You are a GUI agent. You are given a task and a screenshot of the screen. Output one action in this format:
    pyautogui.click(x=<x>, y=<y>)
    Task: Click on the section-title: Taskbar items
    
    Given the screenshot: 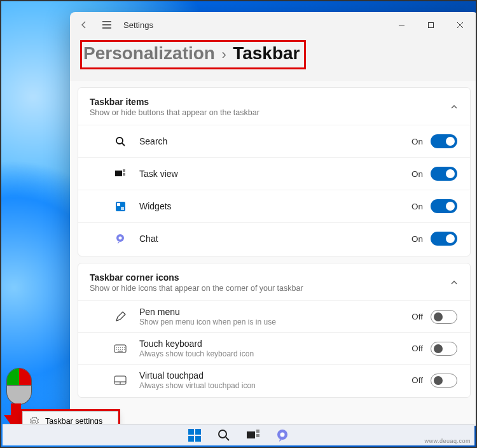 What is the action you would take?
    pyautogui.click(x=270, y=102)
    